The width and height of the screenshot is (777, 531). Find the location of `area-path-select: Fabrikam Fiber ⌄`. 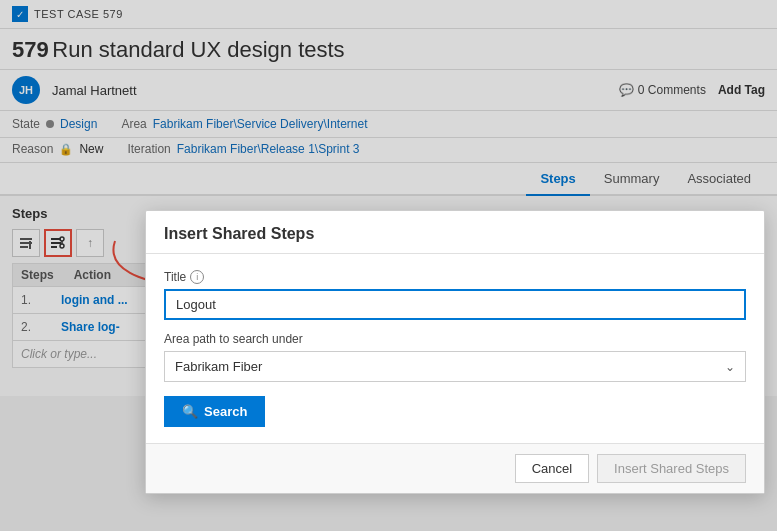

area-path-select: Fabrikam Fiber ⌄ is located at coordinates (455, 366).